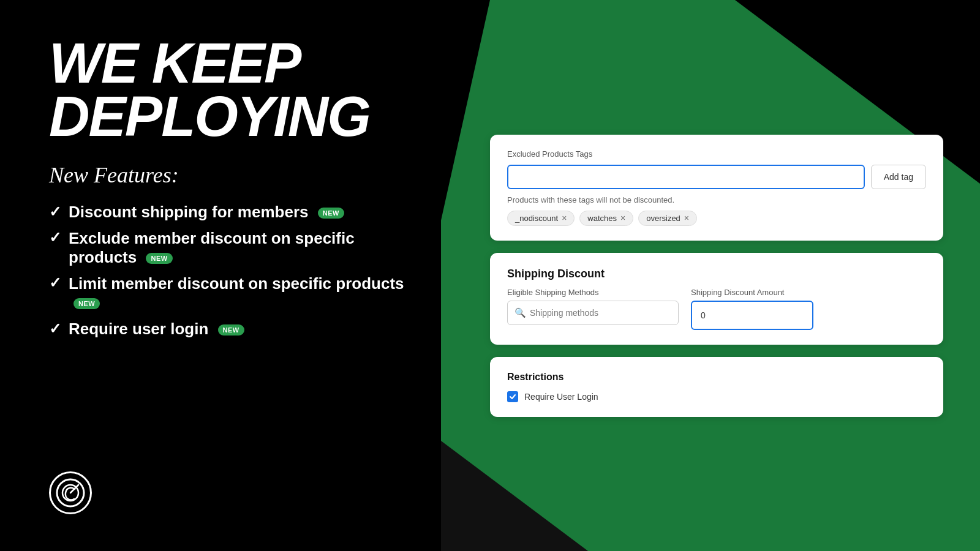  I want to click on headline: WE KEEP DEPLOYING, so click(227, 91).